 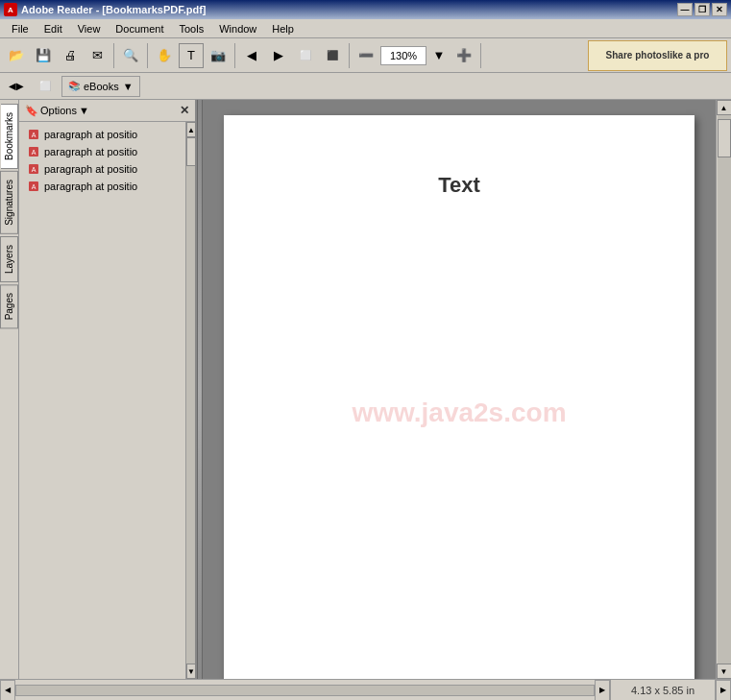 I want to click on status-bar: ◀ ▶ 4.13 x 5.85 in ▶, so click(x=365, y=689).